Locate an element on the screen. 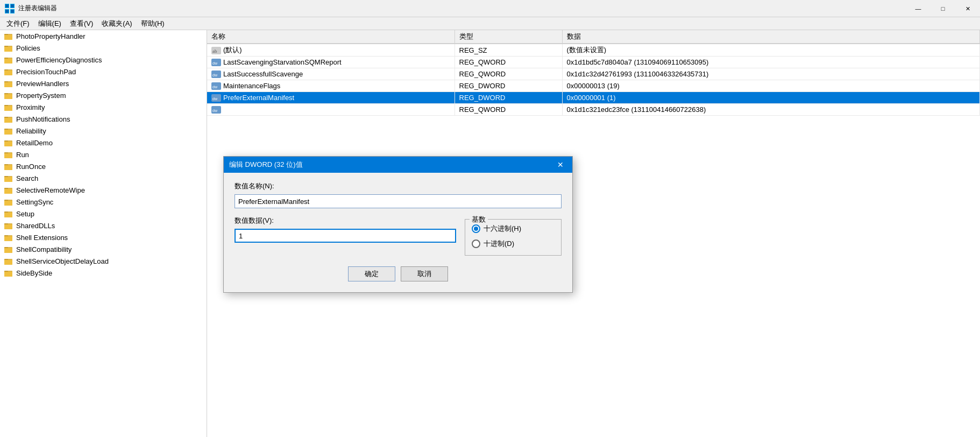 The width and height of the screenshot is (980, 437). svg-text: ab is located at coordinates (215, 51).